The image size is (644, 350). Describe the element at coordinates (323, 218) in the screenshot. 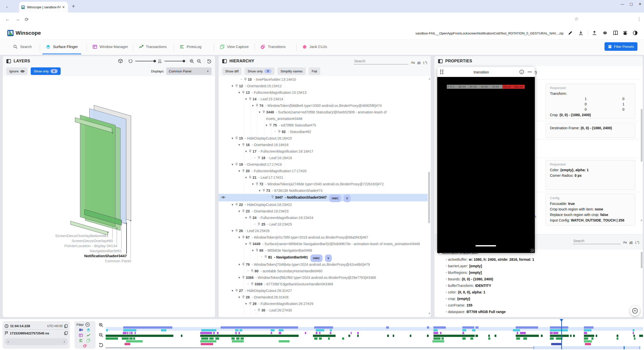

I see `tree-row-24: ▼24 - FullscreenMagnification:18:23#24` at that location.